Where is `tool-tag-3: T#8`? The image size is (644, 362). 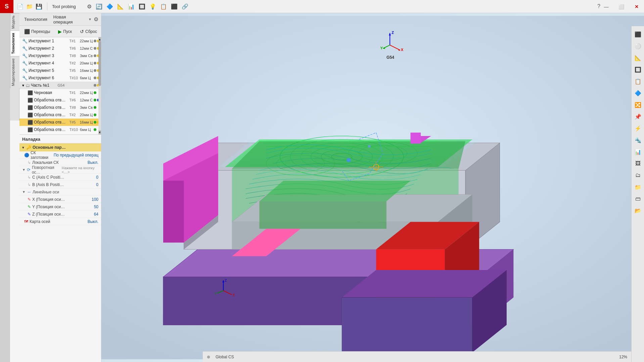 tool-tag-3: T#8 is located at coordinates (74, 56).